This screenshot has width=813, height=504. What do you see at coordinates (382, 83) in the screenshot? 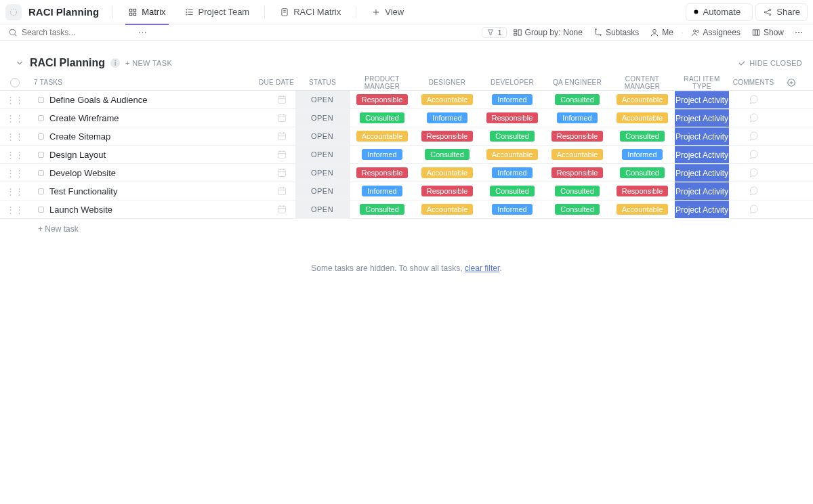
I see `col-pm: PRODUCT MANAGER` at bounding box center [382, 83].